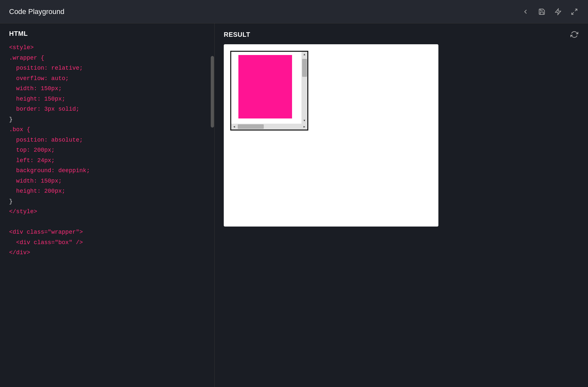 Image resolution: width=588 pixels, height=387 pixels. Describe the element at coordinates (269, 127) in the screenshot. I see `result-hscroll-track: ◀ ▶` at that location.